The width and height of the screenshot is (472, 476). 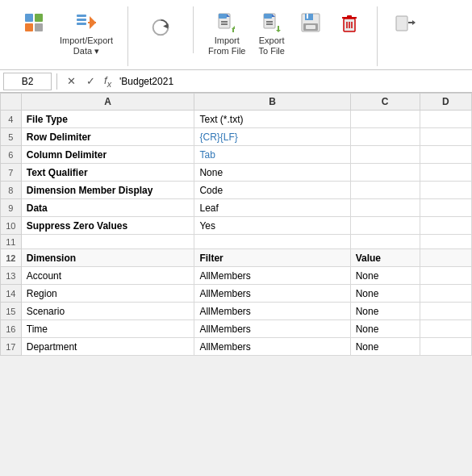 What do you see at coordinates (405, 23) in the screenshot?
I see `logoff-icon` at bounding box center [405, 23].